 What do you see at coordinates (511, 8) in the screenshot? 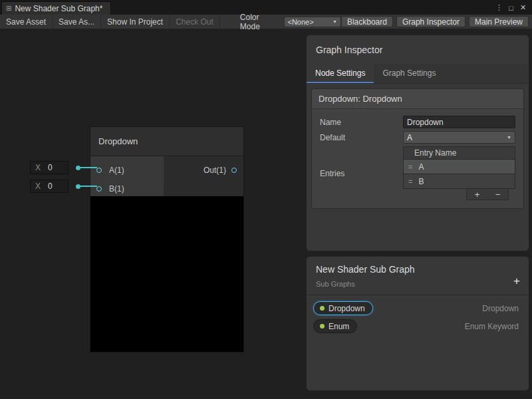
I see `maximize-icon: □` at bounding box center [511, 8].